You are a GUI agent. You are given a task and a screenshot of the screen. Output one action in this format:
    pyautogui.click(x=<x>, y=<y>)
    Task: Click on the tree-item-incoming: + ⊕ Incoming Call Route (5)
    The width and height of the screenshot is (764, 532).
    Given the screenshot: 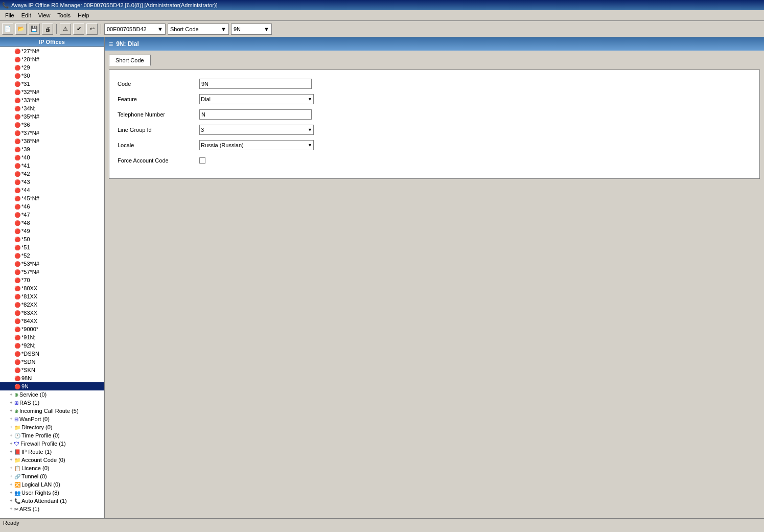 What is the action you would take?
    pyautogui.click(x=52, y=411)
    